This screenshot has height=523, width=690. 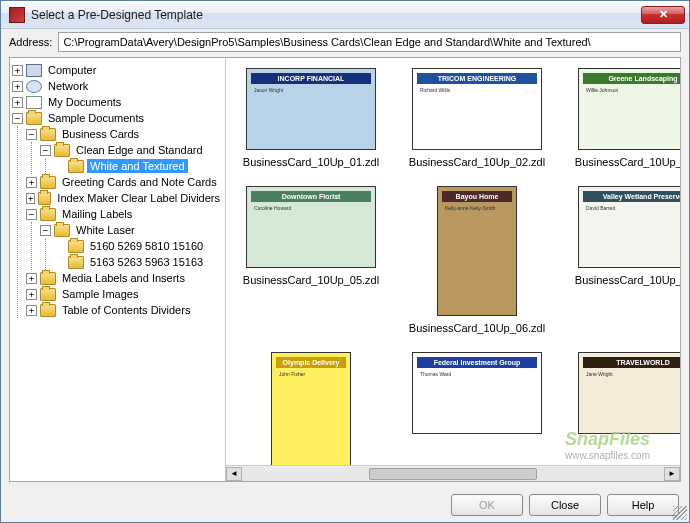 What do you see at coordinates (34, 86) in the screenshot?
I see `network-icon` at bounding box center [34, 86].